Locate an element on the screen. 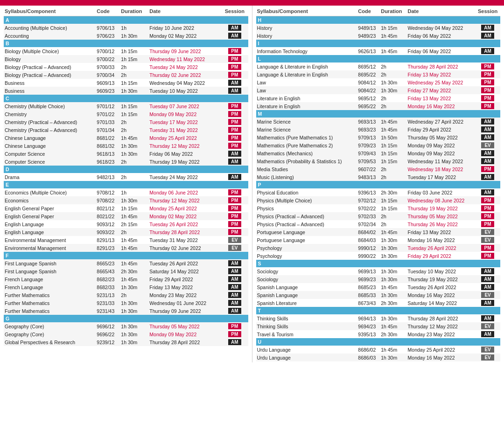  cell-subject: Chinese Language is located at coordinates (49, 146).